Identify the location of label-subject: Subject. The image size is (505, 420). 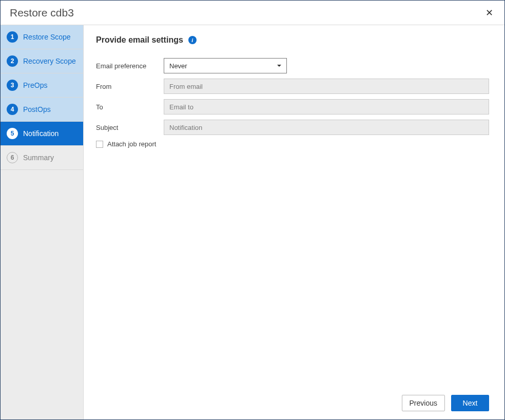
(130, 127).